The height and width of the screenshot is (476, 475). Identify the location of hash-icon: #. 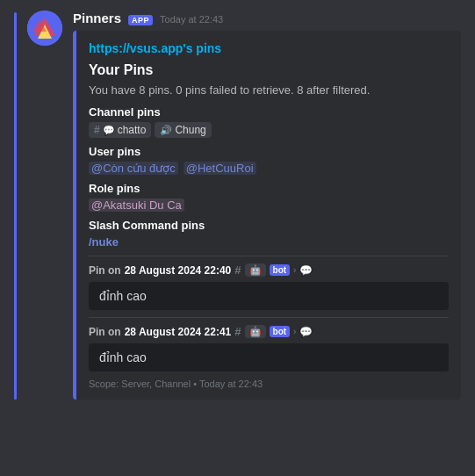
(97, 130).